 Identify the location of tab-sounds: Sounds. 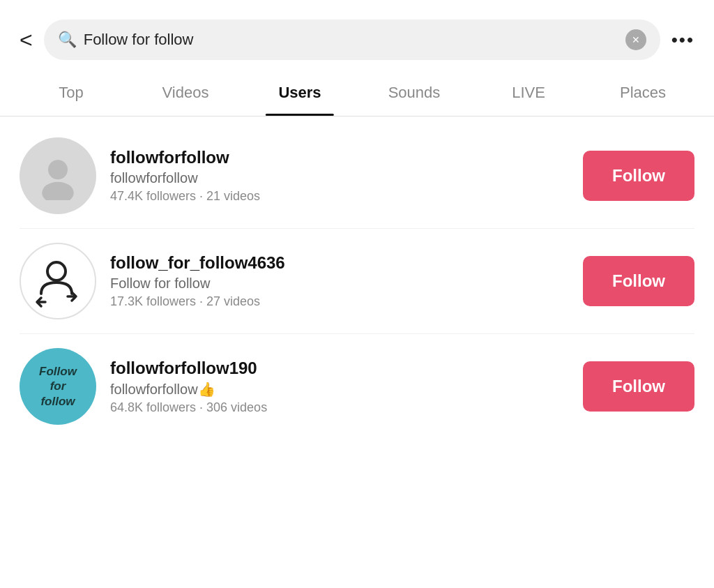
(414, 94).